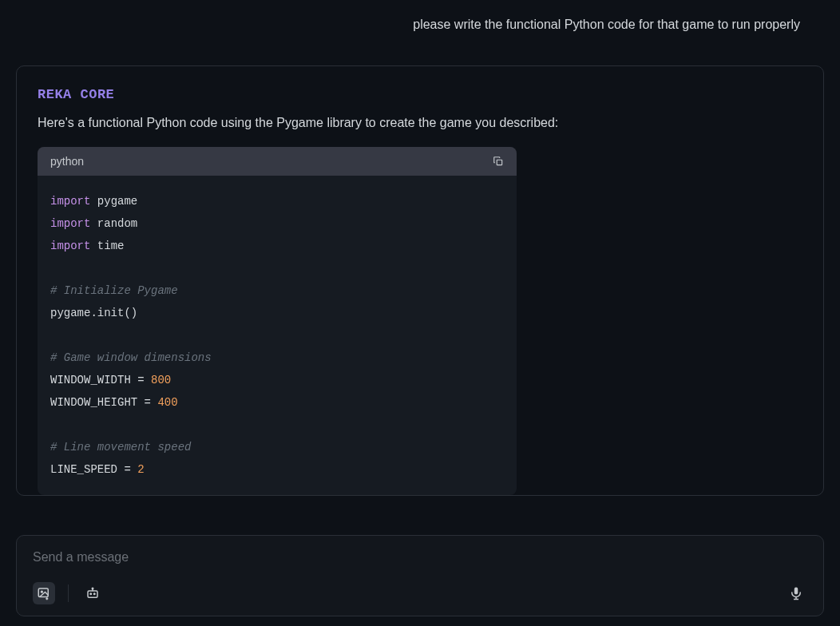 This screenshot has width=840, height=626. I want to click on user-message: please write the functional Python code …, so click(420, 21).